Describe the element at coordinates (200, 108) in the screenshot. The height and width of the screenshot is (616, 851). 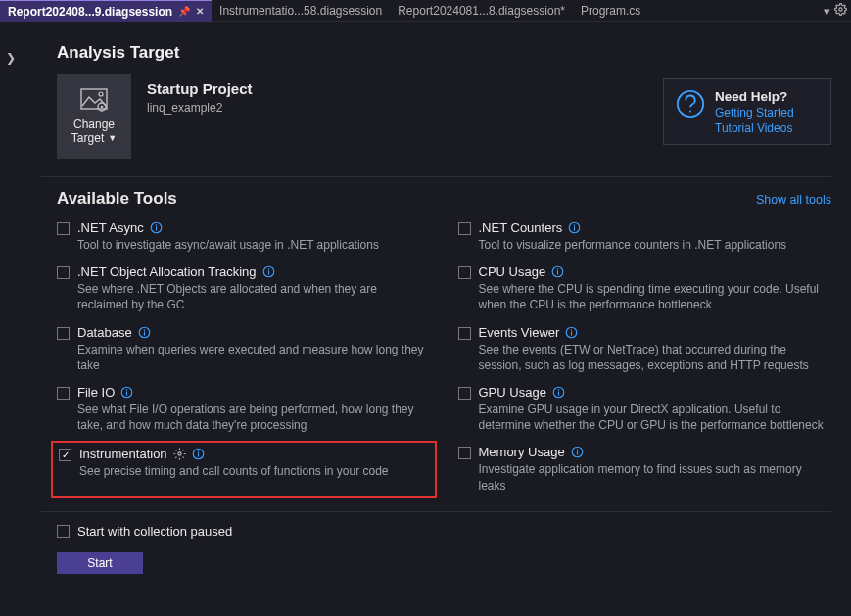
I see `startup-project-name: linq_example2` at that location.